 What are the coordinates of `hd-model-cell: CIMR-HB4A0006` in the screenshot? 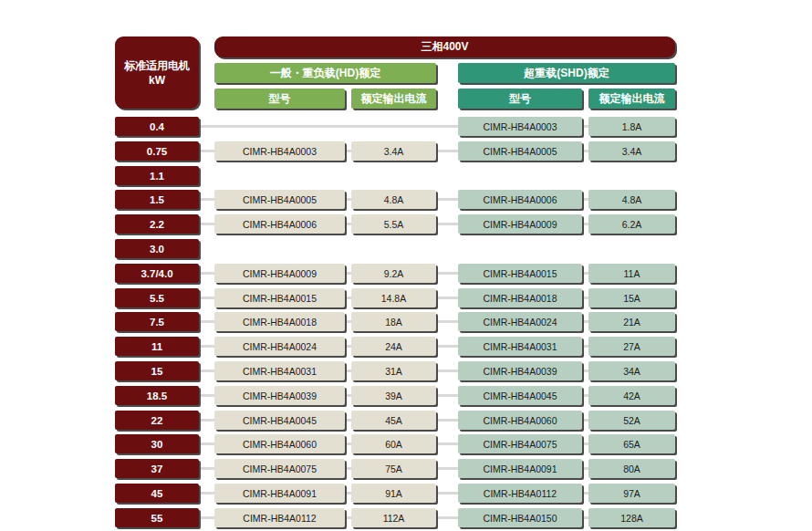 It's located at (279, 224).